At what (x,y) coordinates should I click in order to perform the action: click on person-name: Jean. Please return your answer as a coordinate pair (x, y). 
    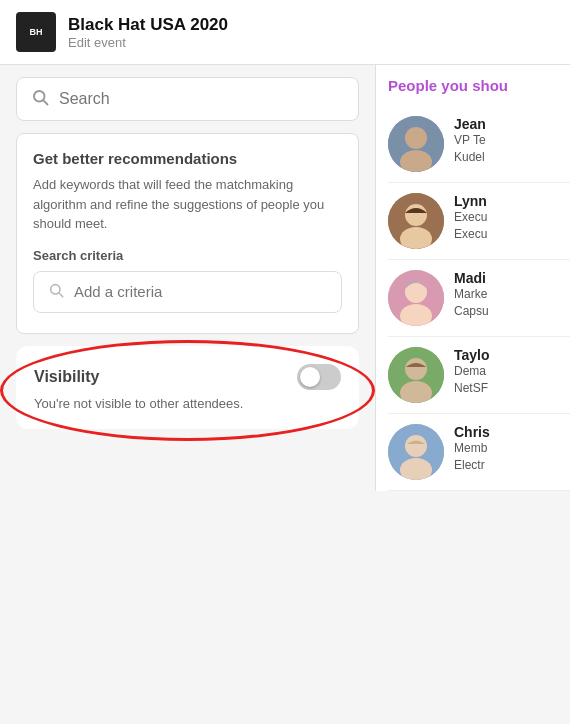
    Looking at the image, I should click on (512, 124).